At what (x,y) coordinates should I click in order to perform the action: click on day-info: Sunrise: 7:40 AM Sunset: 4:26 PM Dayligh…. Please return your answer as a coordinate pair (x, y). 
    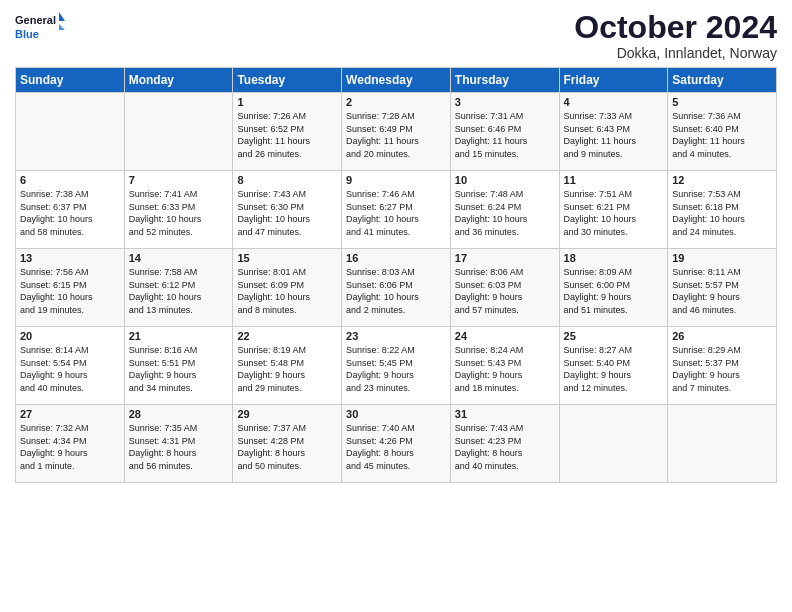
    Looking at the image, I should click on (396, 447).